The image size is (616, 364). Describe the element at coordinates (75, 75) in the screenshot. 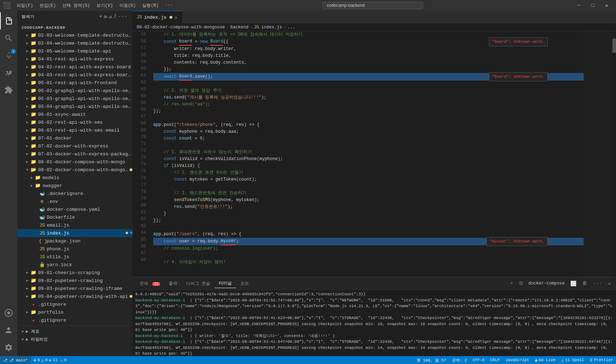

I see `sidebar-item-04-03: ▶ 📁 04-03-rest-api-with-express-board-sw…` at that location.